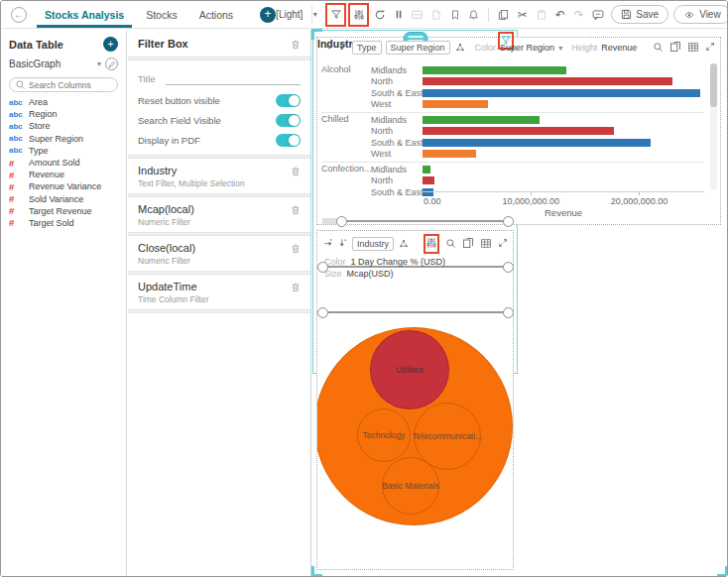  What do you see at coordinates (219, 222) in the screenshot?
I see `filter-item-subtitle: Numeric Filter` at bounding box center [219, 222].